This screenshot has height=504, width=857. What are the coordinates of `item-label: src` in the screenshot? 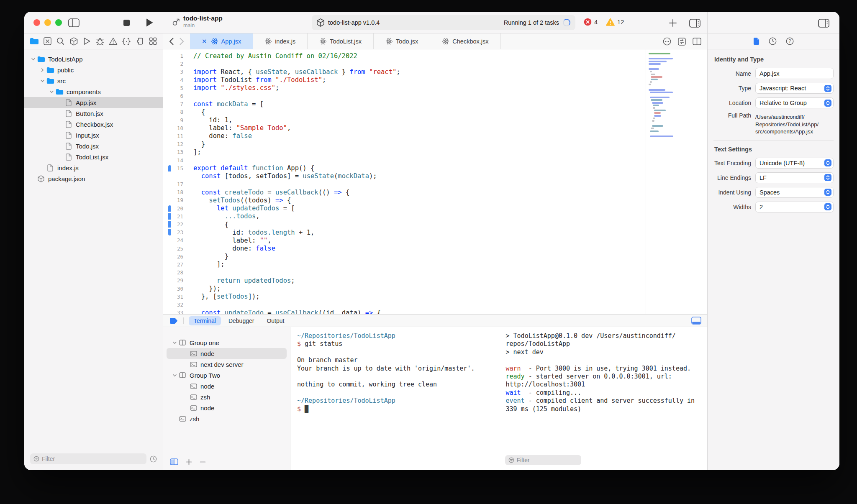 It's located at (62, 81).